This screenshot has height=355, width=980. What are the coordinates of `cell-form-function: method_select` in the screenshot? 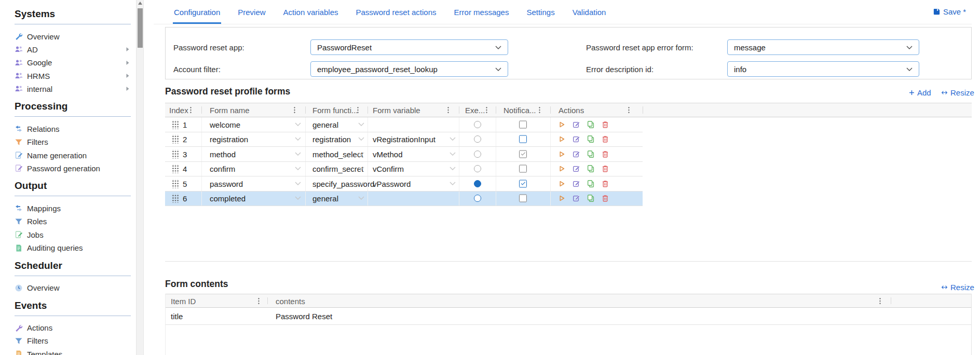 It's located at (338, 154).